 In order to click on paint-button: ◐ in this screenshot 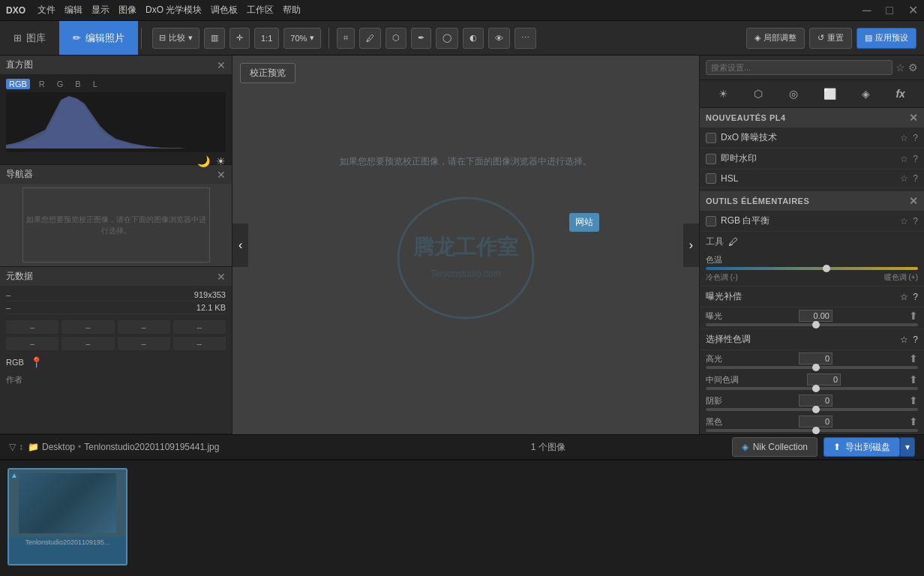, I will do `click(473, 38)`.